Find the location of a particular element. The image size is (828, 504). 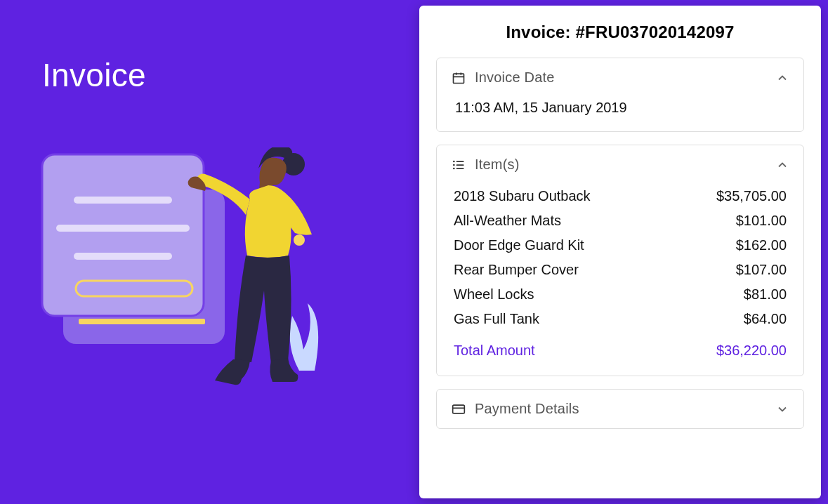

page-title: Invoice is located at coordinates (209, 75).